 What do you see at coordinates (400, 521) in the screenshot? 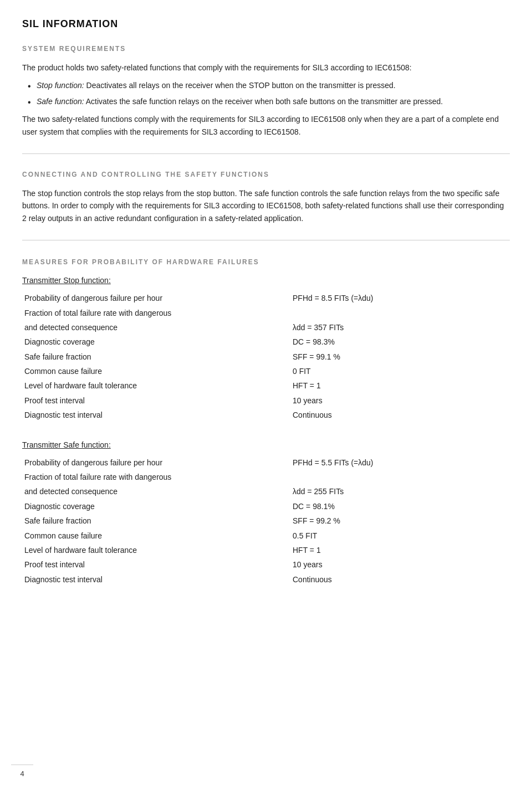
I see `row-value: SFF = 99.2 %` at bounding box center [400, 521].